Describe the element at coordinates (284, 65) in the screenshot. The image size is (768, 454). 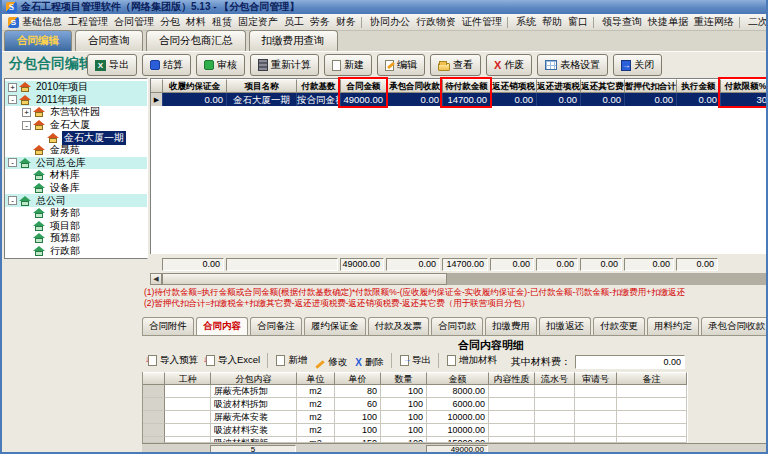
I see `toolbar-button: 重新计算` at that location.